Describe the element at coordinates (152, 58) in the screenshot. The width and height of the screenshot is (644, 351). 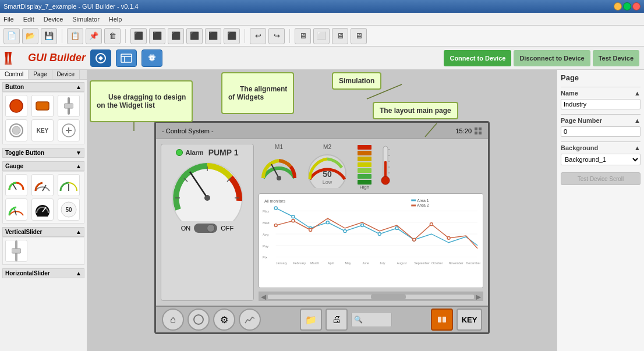
I see `settings-btn` at that location.